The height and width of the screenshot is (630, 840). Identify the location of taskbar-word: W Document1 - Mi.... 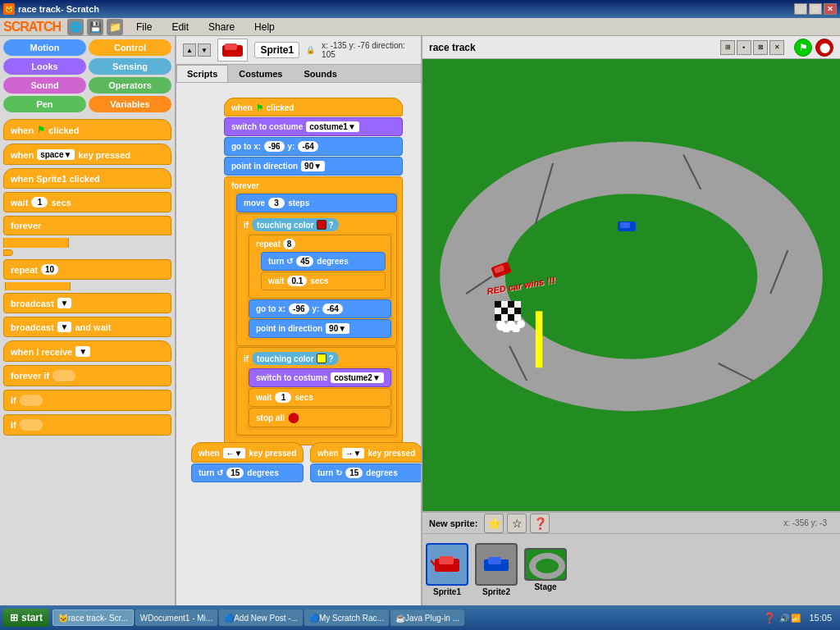
(176, 618).